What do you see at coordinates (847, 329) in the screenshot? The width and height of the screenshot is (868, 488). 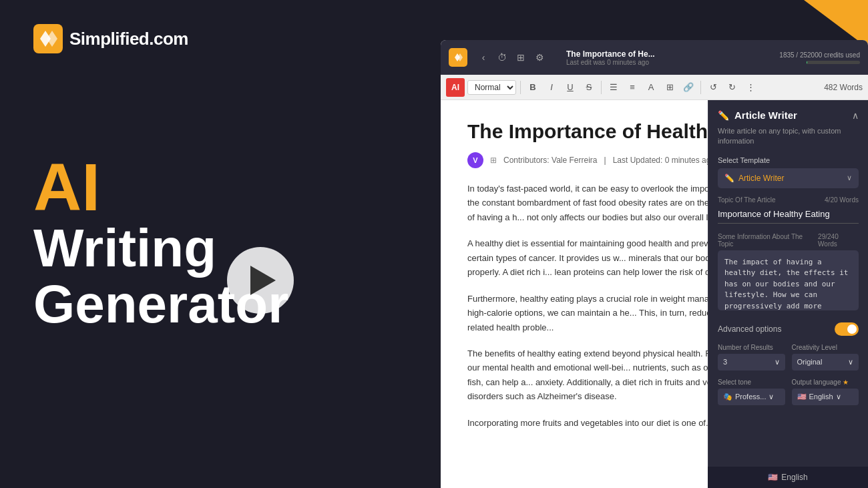 I see `advanced-options-toggle` at bounding box center [847, 329].